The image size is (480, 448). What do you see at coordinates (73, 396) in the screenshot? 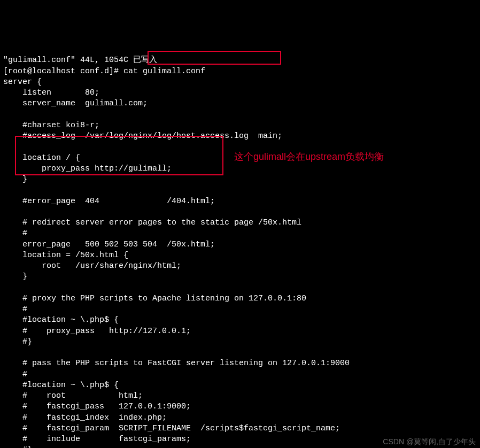
I see `config-line: # root html;` at bounding box center [73, 396].